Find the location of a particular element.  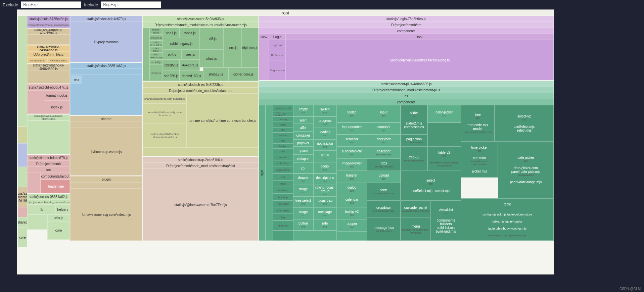

ep-cascader: cascadersrc/index.mjs is located at coordinates (384, 153).